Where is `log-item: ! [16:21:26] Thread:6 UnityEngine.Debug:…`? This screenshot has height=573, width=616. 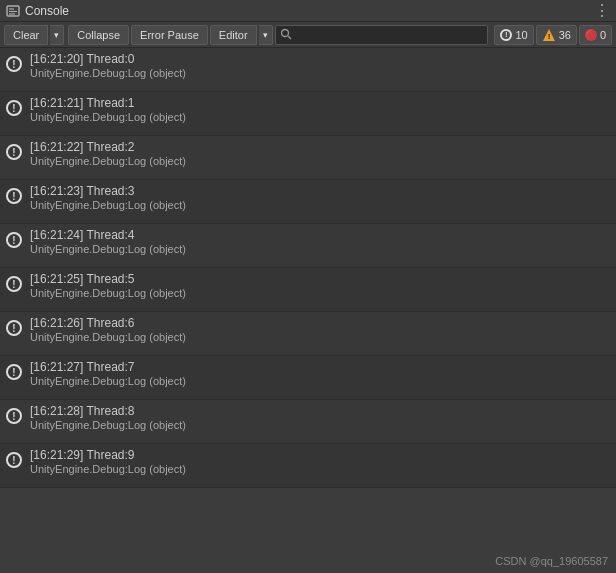
log-item: ! [16:21:26] Thread:6 UnityEngine.Debug:… is located at coordinates (308, 334).